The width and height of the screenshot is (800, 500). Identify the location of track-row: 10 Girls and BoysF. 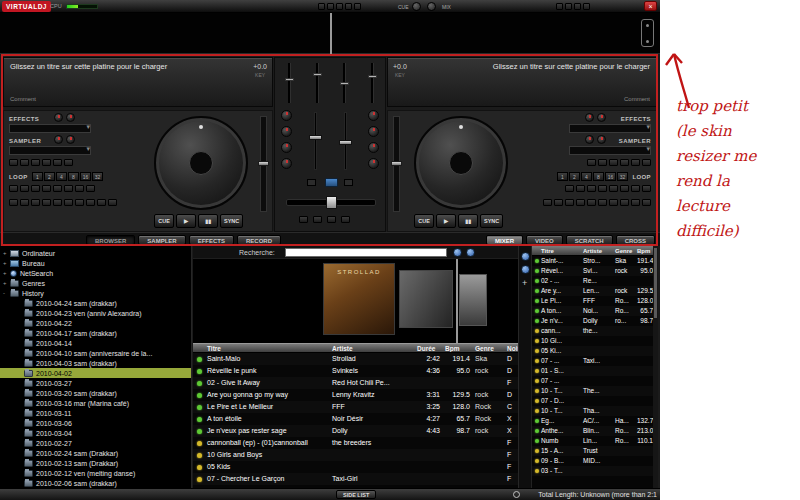
(356, 455).